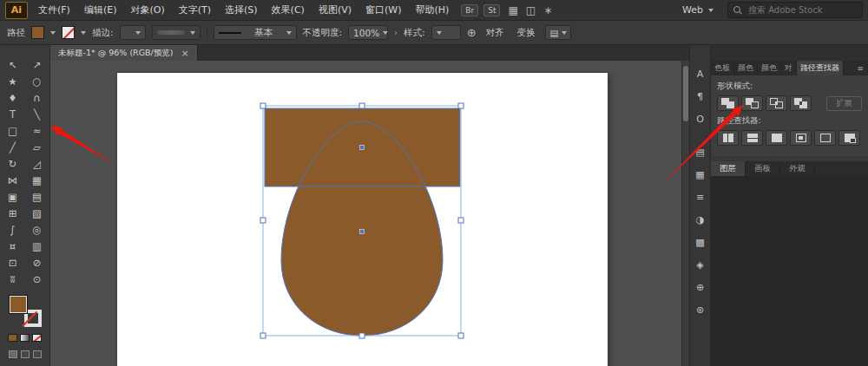 The width and height of the screenshot is (868, 366). Describe the element at coordinates (37, 163) in the screenshot. I see `scale-tool: ◿` at that location.